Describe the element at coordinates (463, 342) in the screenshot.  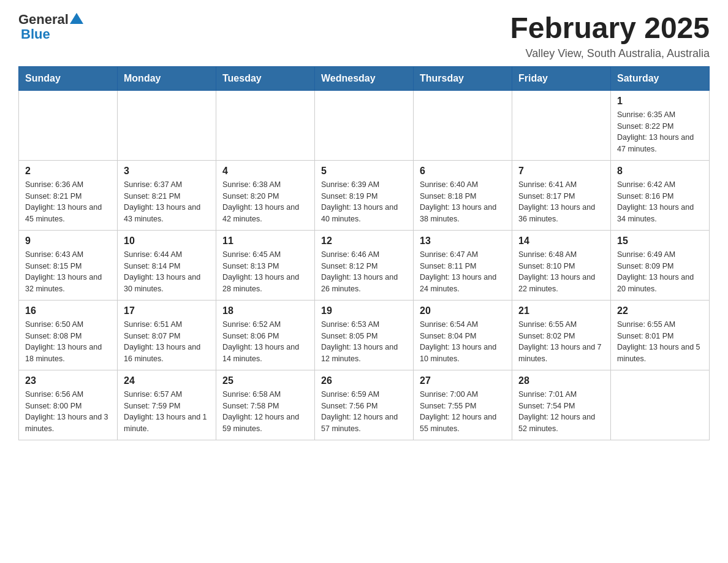
I see `day-info: Sunrise: 6:54 AM Sunset: 8:04 PM Dayligh…` at that location.